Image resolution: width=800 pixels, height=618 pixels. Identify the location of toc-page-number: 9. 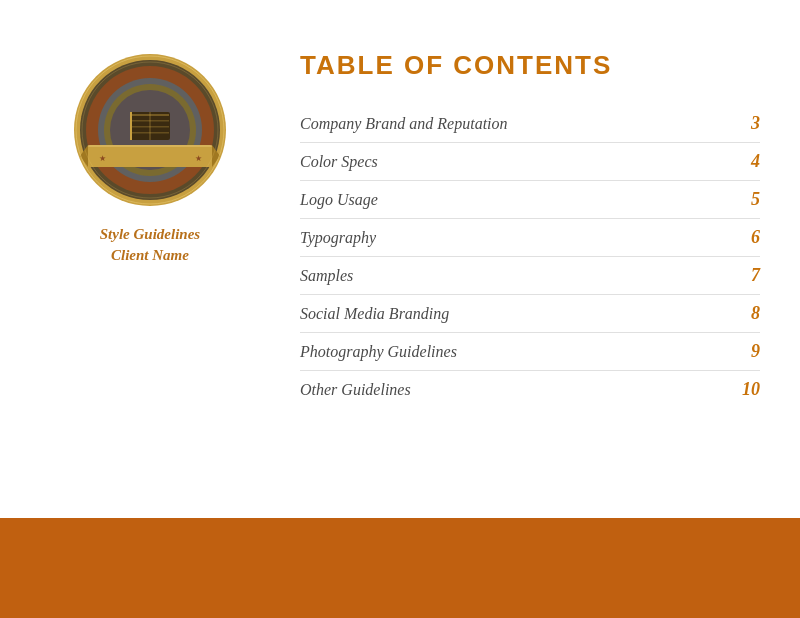
(723, 352).